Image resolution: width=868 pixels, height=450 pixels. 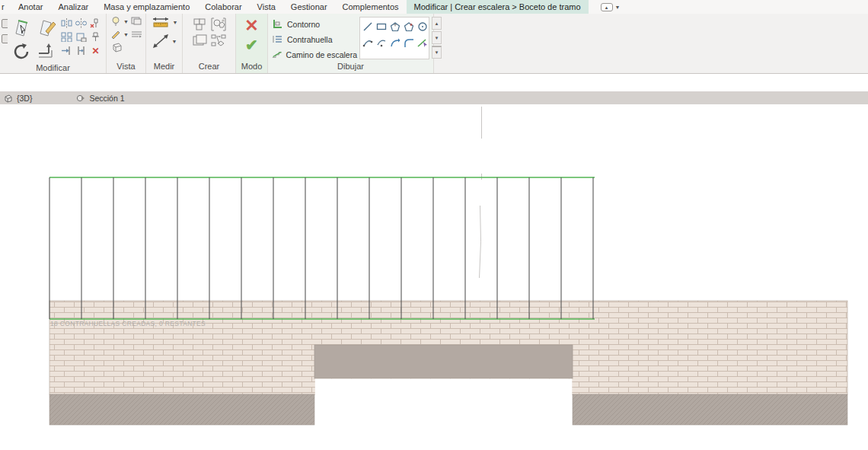 What do you see at coordinates (21, 27) in the screenshot?
I see `wall-select-icon` at bounding box center [21, 27].